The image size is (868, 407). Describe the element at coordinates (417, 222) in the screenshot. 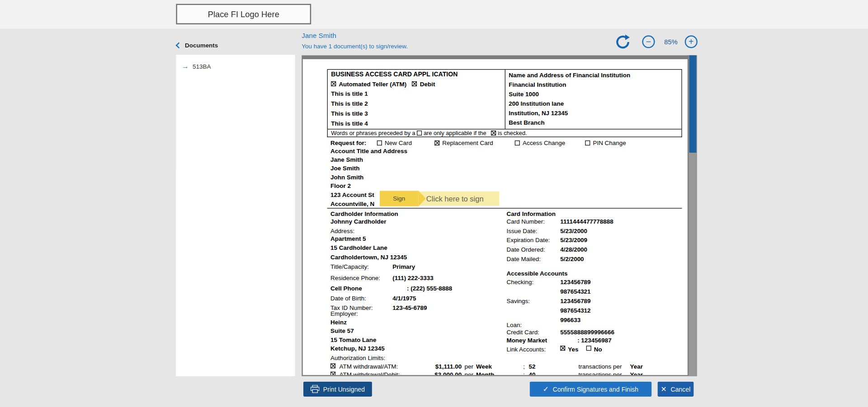

I see `cardholder-name: Johnny Cardholder` at that location.